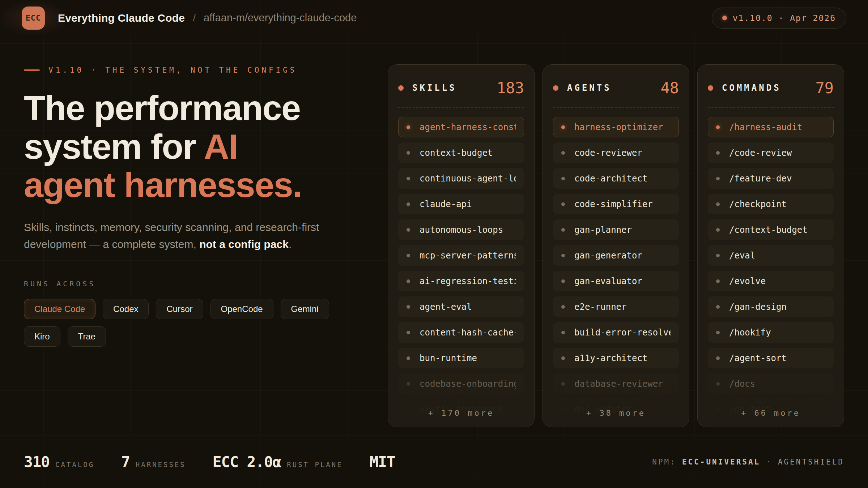 This screenshot has height=488, width=868. Describe the element at coordinates (771, 230) in the screenshot. I see `list-item: /context-budget` at that location.